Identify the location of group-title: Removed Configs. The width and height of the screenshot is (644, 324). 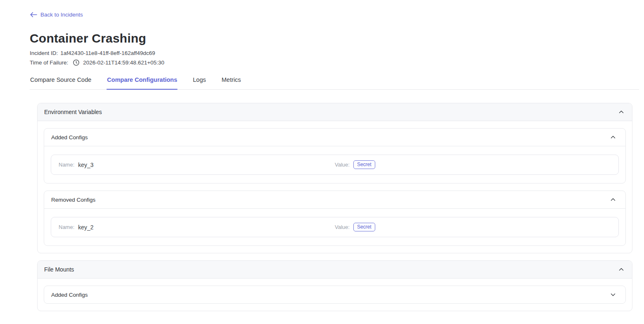
(73, 200).